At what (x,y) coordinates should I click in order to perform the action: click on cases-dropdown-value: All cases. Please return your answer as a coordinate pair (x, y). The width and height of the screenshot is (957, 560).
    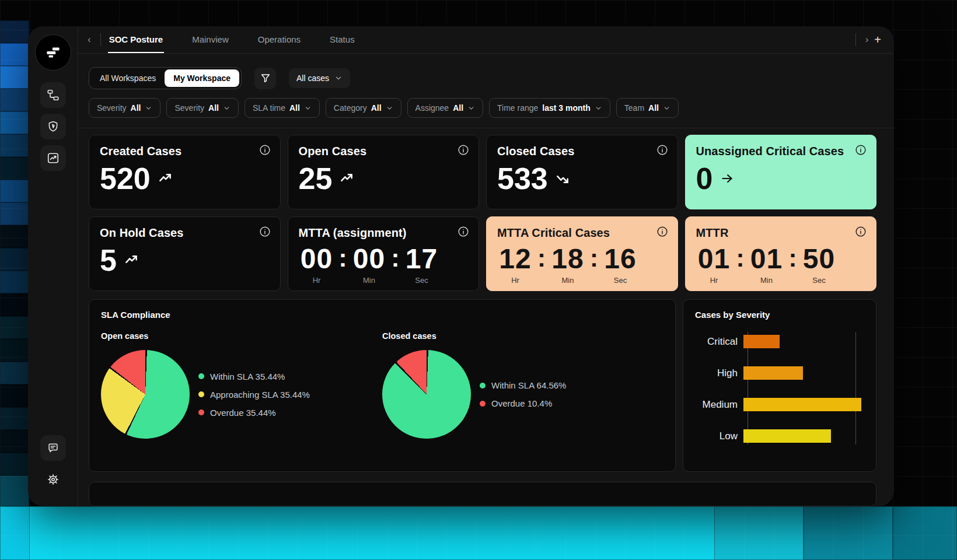
    Looking at the image, I should click on (313, 78).